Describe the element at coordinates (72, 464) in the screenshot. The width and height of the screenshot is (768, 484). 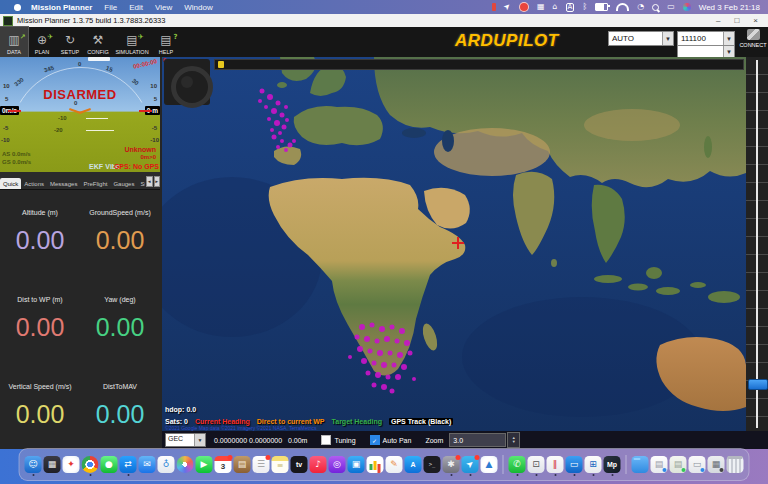
I see `dock-safari-icon: ✦` at that location.